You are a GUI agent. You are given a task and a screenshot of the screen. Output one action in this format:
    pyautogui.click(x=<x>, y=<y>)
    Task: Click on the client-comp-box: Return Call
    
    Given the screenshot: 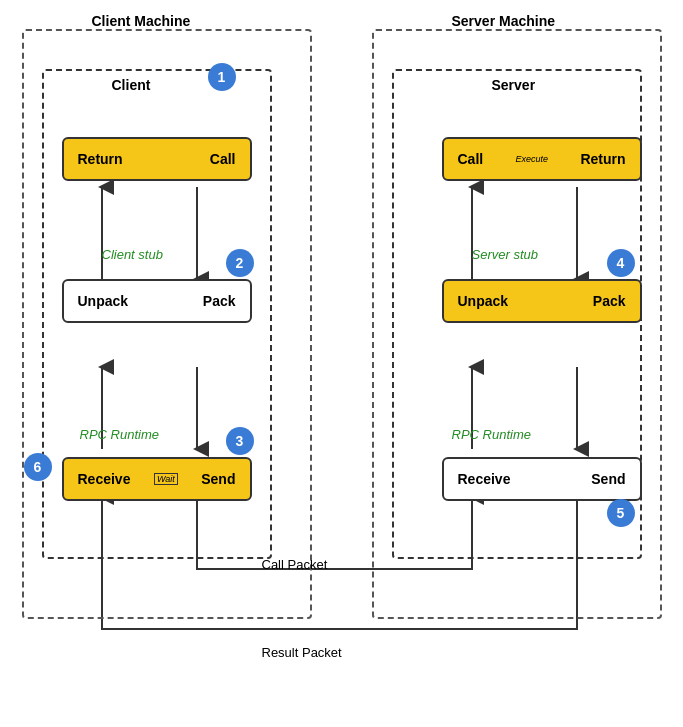 What is the action you would take?
    pyautogui.click(x=157, y=159)
    